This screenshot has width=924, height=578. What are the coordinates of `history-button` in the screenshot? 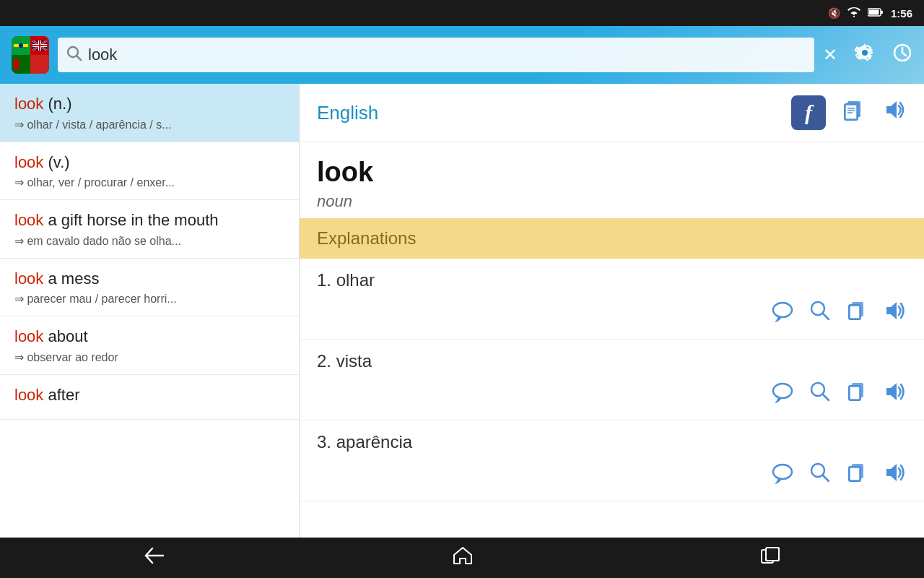 It's located at (902, 55).